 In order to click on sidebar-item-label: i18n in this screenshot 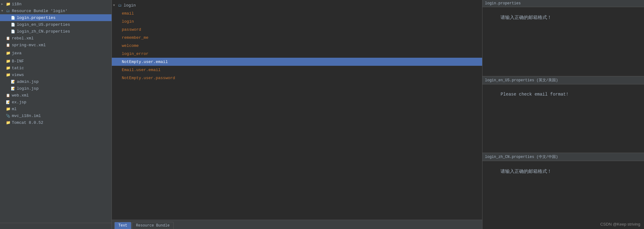, I will do `click(17, 4)`.